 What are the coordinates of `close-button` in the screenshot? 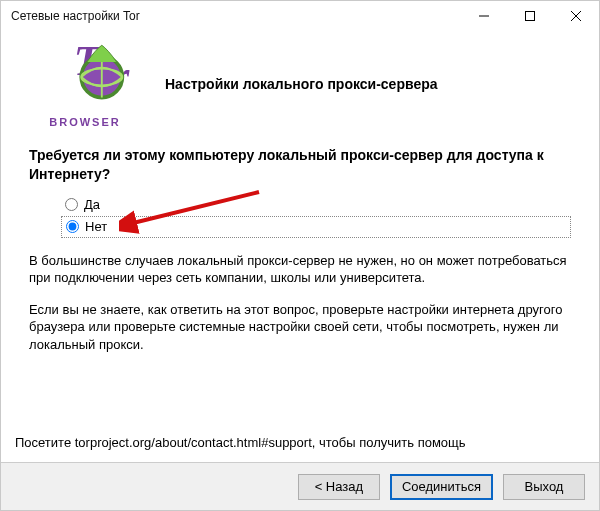 It's located at (576, 16).